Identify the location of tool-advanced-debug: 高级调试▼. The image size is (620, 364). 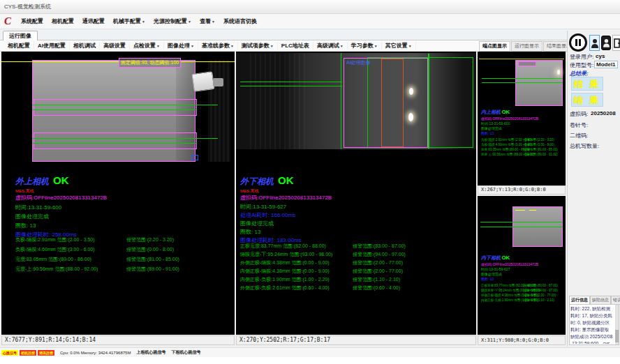
(331, 46).